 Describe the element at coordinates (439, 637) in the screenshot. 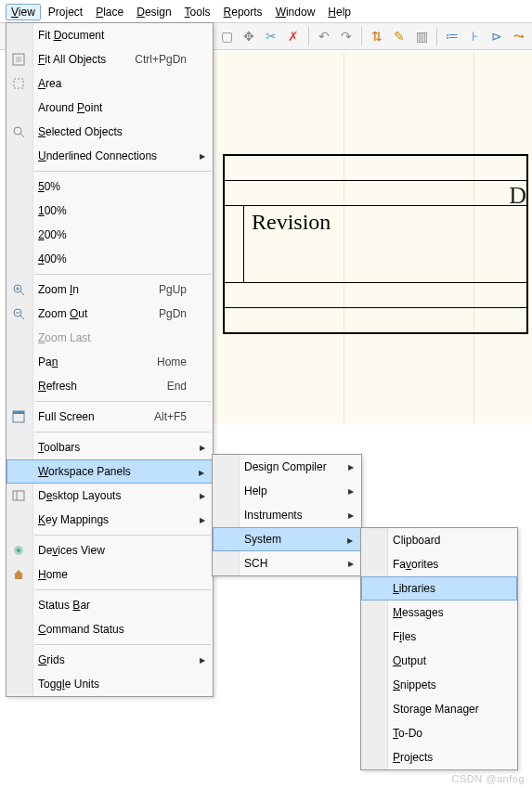

I see `sys-files: Files` at that location.